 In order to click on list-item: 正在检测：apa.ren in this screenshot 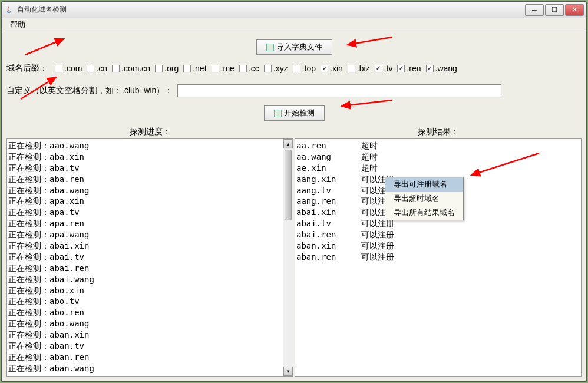, I will do `click(145, 224)`.